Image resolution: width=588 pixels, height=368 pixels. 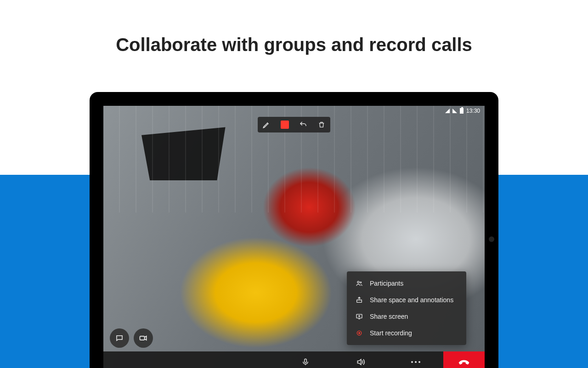 I want to click on menu-item-start-recording: Start recording, so click(x=407, y=333).